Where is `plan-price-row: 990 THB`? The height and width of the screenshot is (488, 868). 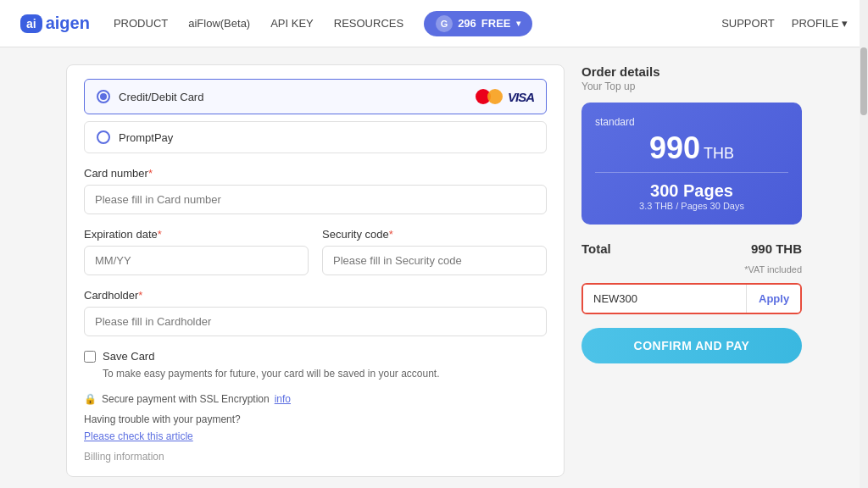
plan-price-row: 990 THB is located at coordinates (692, 148).